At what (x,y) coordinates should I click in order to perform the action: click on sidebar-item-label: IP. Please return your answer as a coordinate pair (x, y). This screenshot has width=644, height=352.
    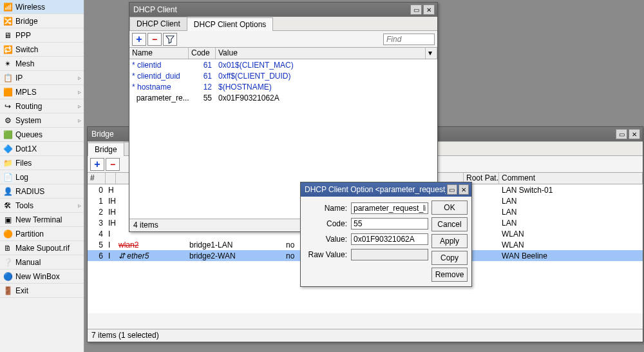
    Looking at the image, I should click on (19, 78).